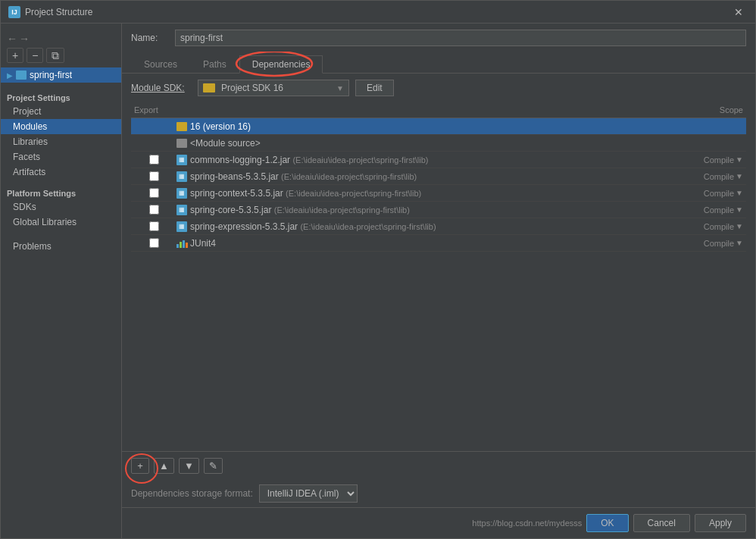  Describe the element at coordinates (282, 64) in the screenshot. I see `tab-dependencies: Dependencies` at that location.